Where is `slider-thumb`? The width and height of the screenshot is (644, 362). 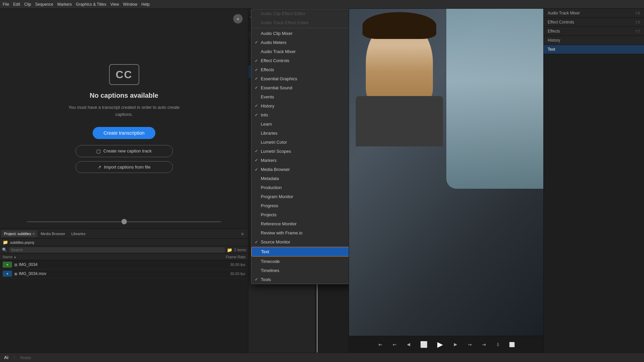 slider-thumb is located at coordinates (124, 222).